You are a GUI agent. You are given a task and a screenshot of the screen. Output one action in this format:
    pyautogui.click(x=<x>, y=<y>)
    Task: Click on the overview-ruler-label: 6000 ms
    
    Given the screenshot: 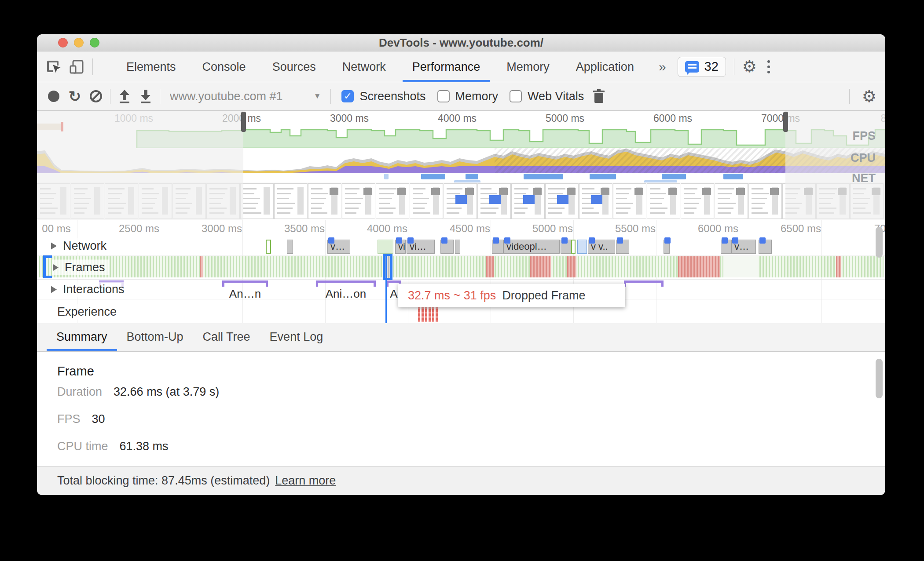 What is the action you would take?
    pyautogui.click(x=673, y=119)
    